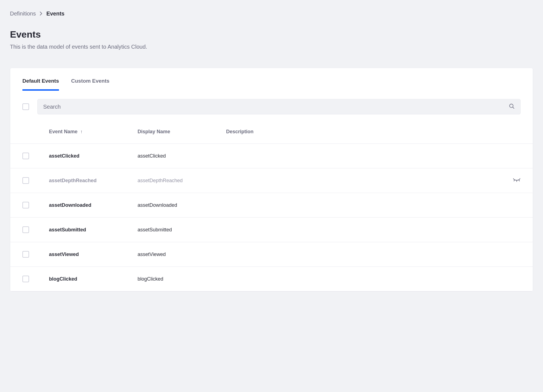  What do you see at coordinates (182, 156) in the screenshot?
I see `display-name-cell: assetClicked` at bounding box center [182, 156].